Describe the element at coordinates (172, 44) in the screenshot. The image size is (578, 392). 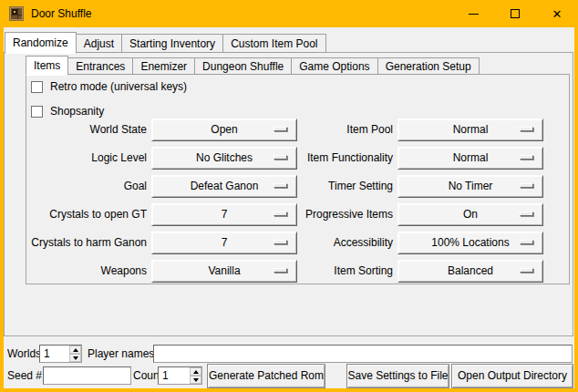
I see `tab-starting-inventory: Starting Inventory` at that location.